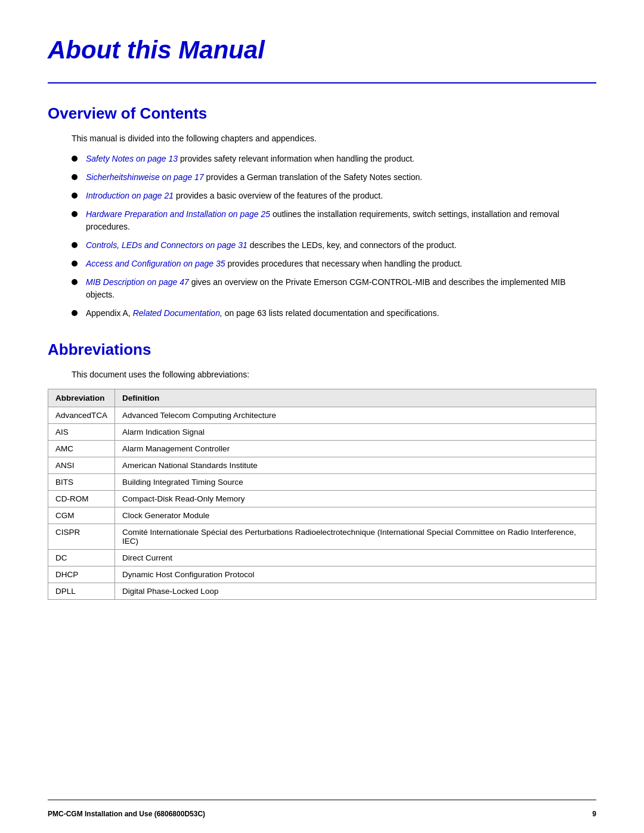  What do you see at coordinates (322, 592) in the screenshot?
I see `table-row: DPLLDigital Phase-Locked Loop` at bounding box center [322, 592].